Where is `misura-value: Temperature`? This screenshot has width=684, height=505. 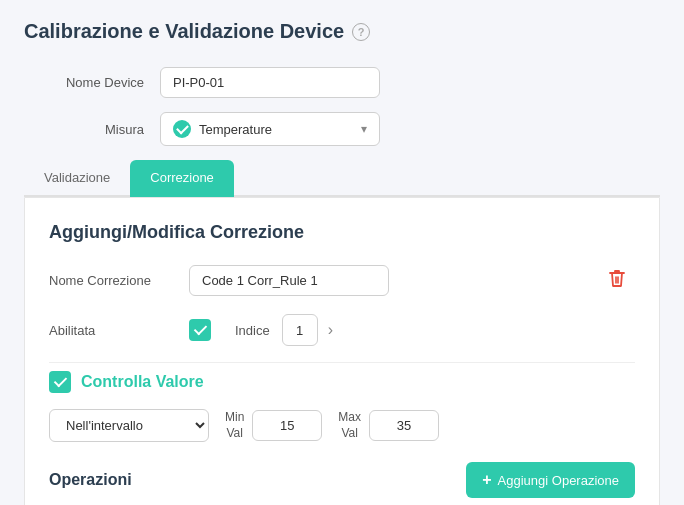
misura-value: Temperature is located at coordinates (236, 130).